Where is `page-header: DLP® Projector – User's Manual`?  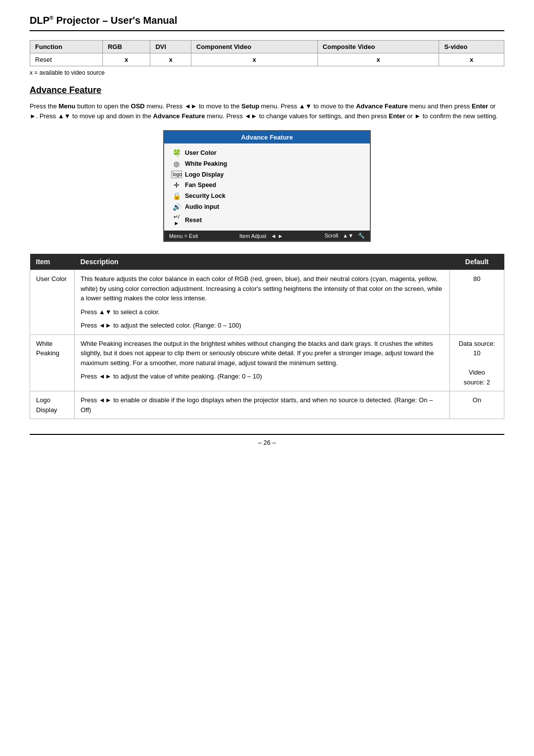
page-header: DLP® Projector – User's Manual is located at coordinates (267, 23).